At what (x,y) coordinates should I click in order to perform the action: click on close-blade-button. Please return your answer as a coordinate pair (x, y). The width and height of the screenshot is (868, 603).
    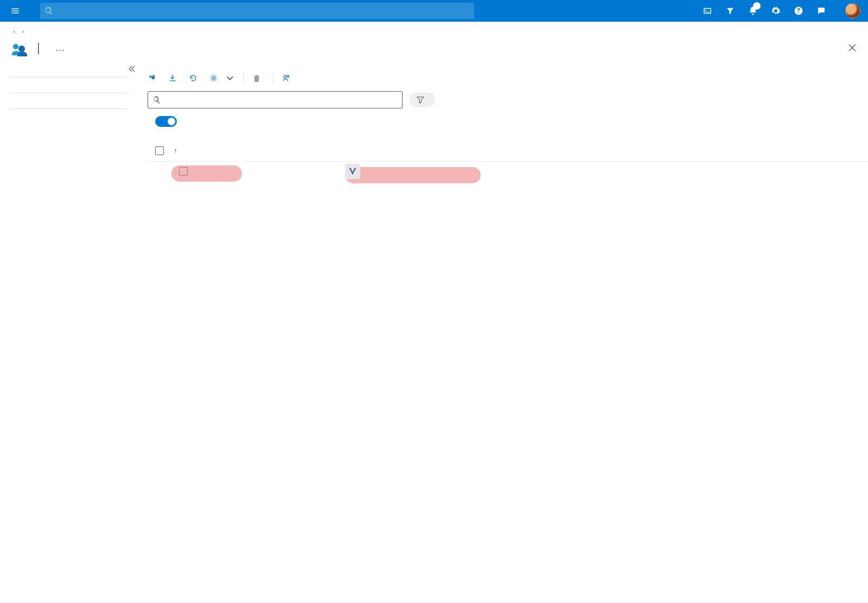
    Looking at the image, I should click on (852, 49).